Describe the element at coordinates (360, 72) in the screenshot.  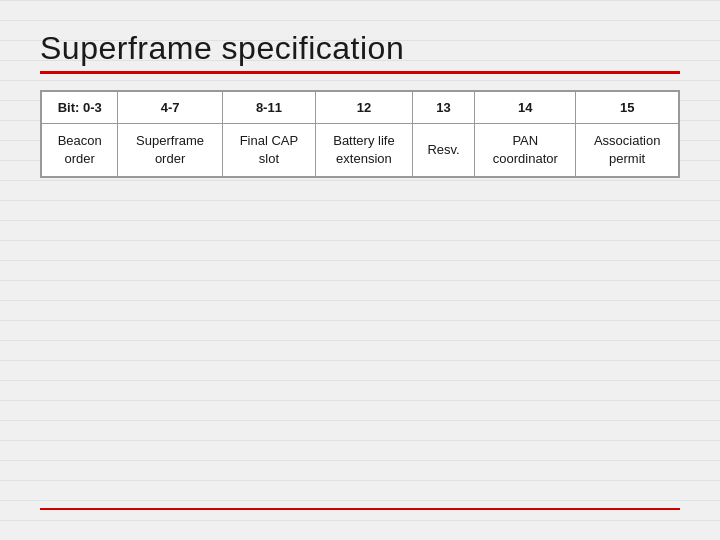
I see `title-underline` at that location.